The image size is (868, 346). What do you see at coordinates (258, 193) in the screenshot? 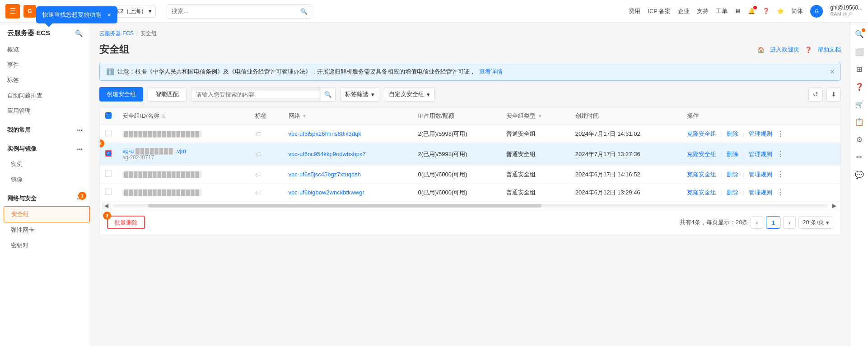
I see `tag-icon-4: 🏷` at bounding box center [258, 193].